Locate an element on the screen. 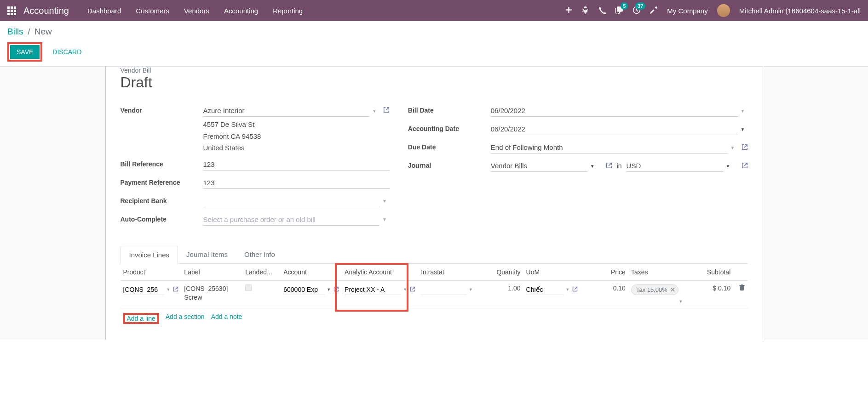 The image size is (868, 415). menu-customers: Customers is located at coordinates (153, 11).